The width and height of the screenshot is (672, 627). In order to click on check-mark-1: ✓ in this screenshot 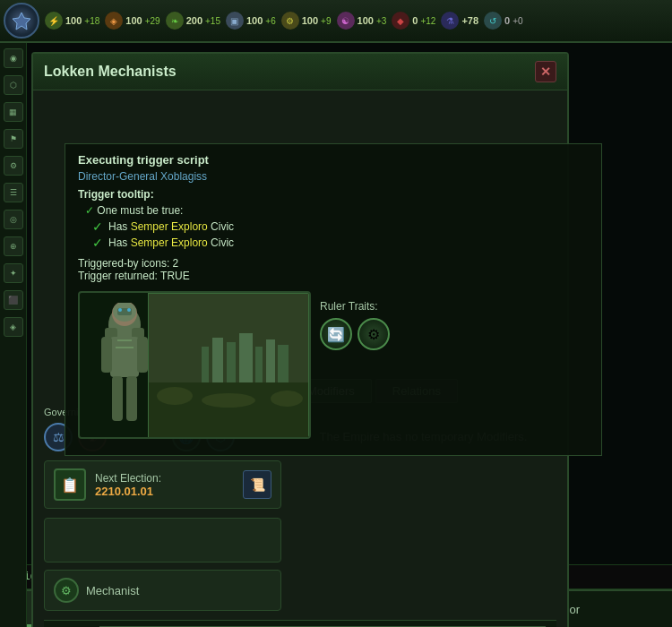, I will do `click(98, 227)`.